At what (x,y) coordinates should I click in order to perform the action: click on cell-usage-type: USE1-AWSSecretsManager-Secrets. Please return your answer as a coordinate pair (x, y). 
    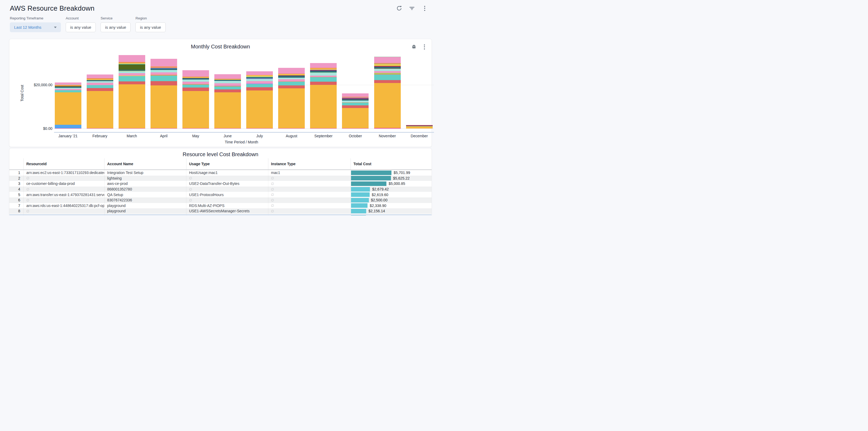
    Looking at the image, I should click on (227, 211).